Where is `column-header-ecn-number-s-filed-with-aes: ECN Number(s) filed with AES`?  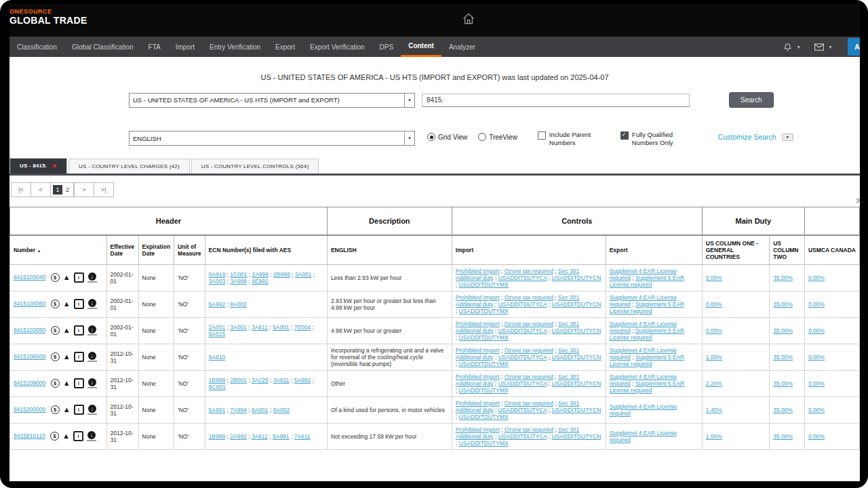 column-header-ecn-number-s-filed-with-aes: ECN Number(s) filed with AES is located at coordinates (266, 250).